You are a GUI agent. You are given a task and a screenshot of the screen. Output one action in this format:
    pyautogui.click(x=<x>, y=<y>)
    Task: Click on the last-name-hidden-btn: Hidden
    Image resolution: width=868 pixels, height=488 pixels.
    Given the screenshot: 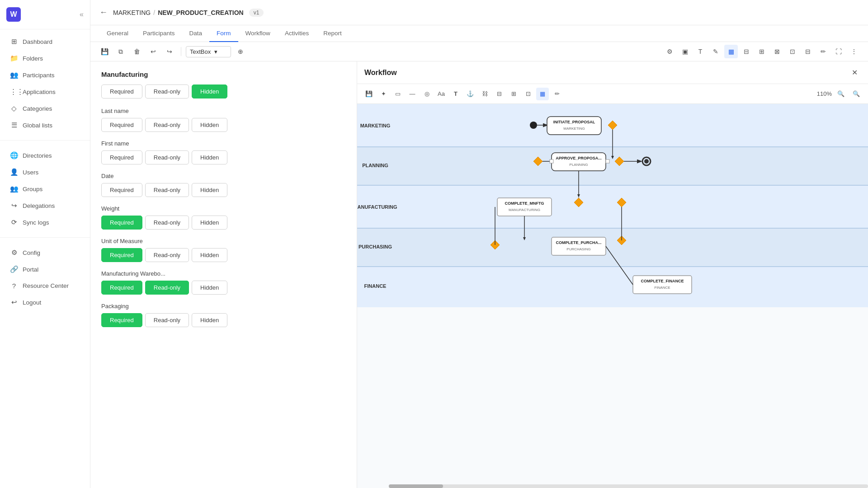 What is the action you would take?
    pyautogui.click(x=210, y=125)
    